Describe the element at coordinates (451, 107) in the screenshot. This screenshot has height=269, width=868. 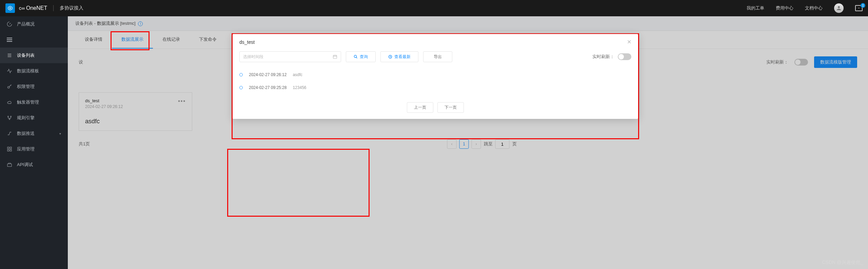
I see `modal-next-button: 下一页` at that location.